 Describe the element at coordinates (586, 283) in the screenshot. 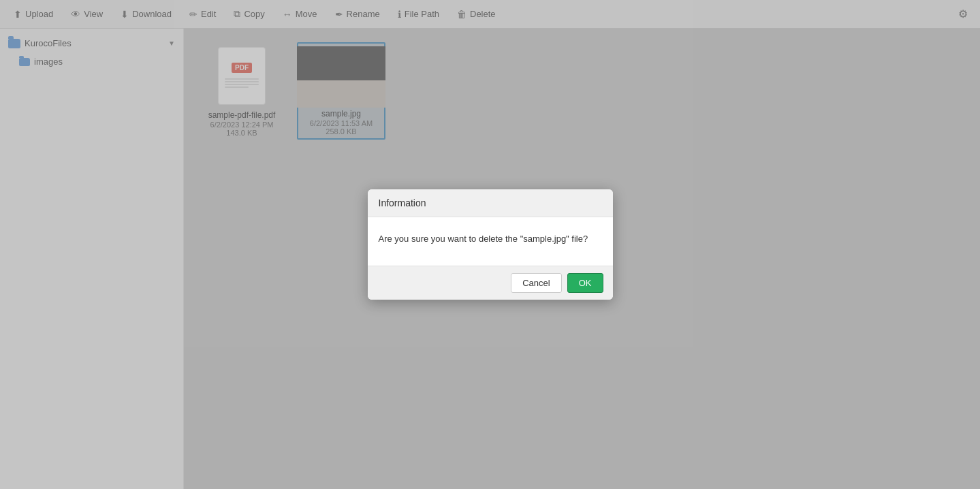

I see `ok-label: OK` at that location.